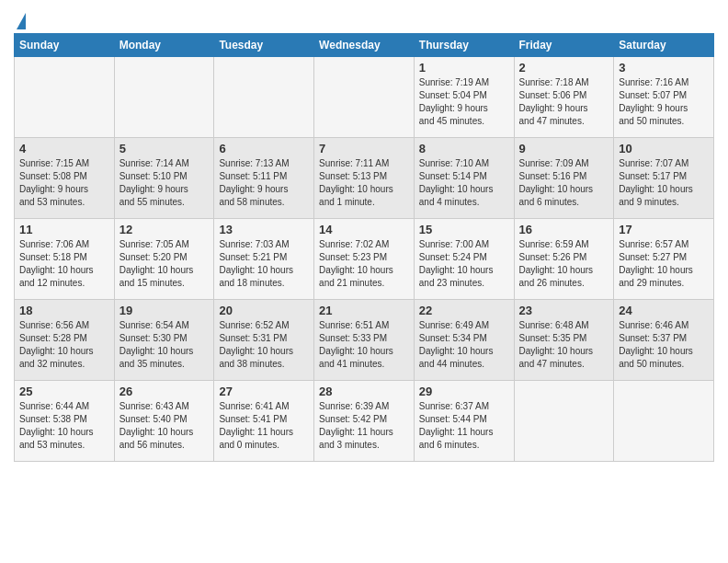 This screenshot has width=728, height=563. I want to click on day-number: 13, so click(264, 230).